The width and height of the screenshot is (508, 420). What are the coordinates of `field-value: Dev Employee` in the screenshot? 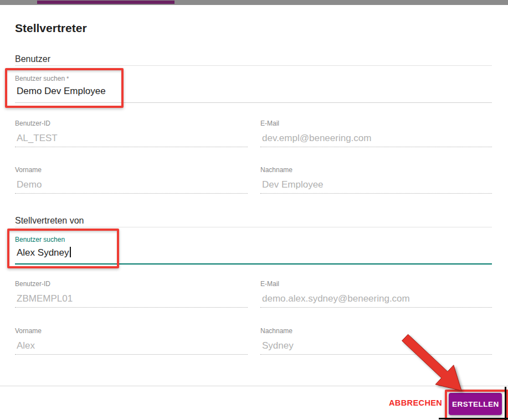 It's located at (376, 185).